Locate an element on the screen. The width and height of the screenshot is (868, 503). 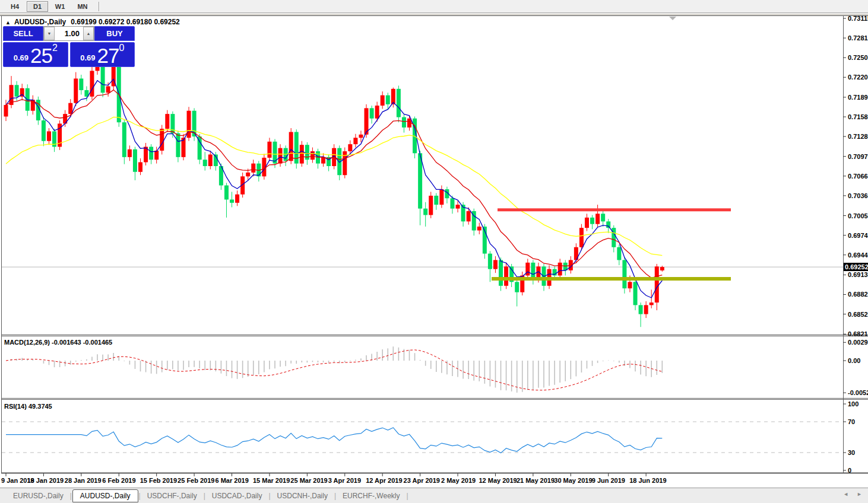
axis-tick-label: 70 is located at coordinates (851, 422).